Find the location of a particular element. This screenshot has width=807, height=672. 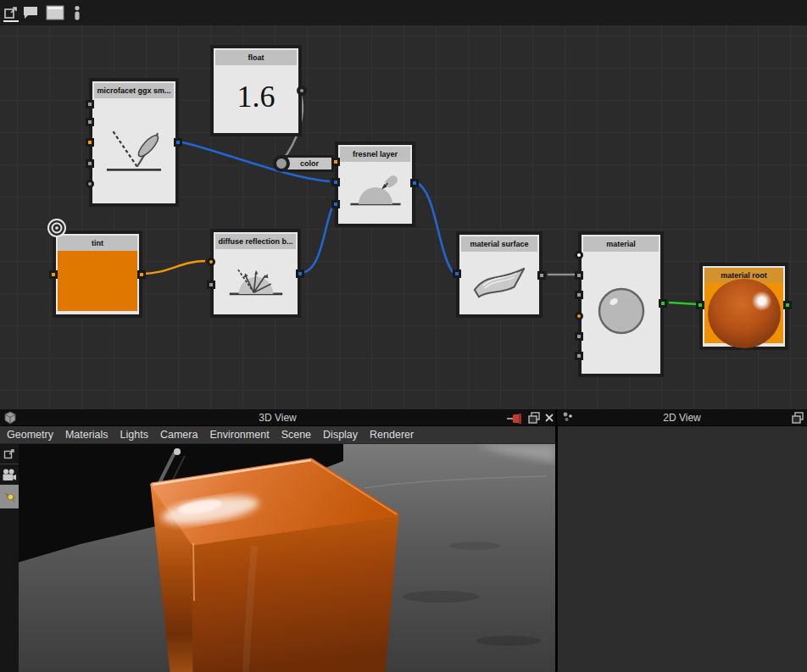

orange-cube is located at coordinates (275, 566).